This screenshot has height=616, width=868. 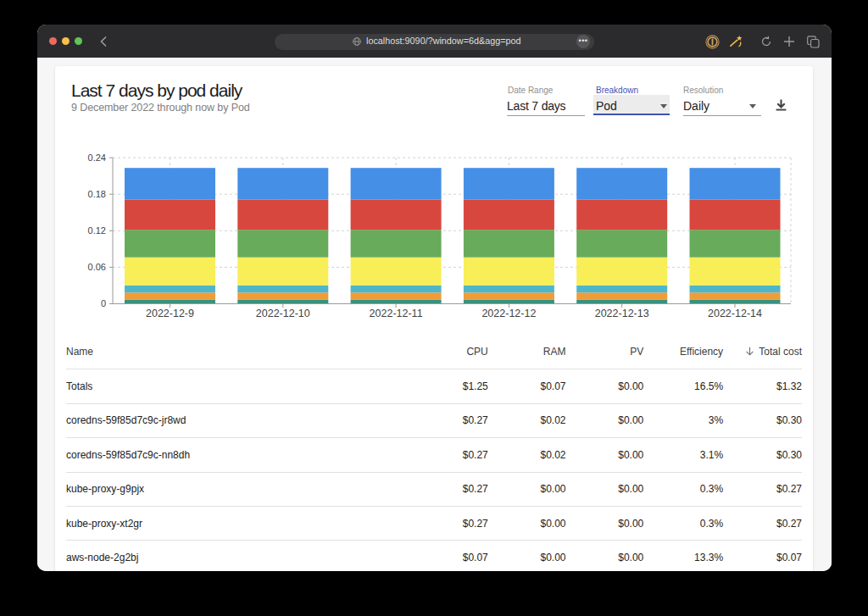 What do you see at coordinates (97, 158) in the screenshot?
I see `svg-text: 0.24` at bounding box center [97, 158].